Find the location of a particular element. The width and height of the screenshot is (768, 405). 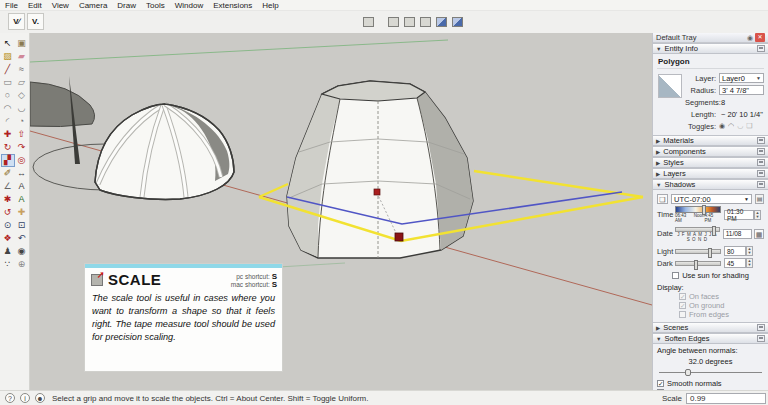

time-value-input: 01:30 PM is located at coordinates (739, 215).